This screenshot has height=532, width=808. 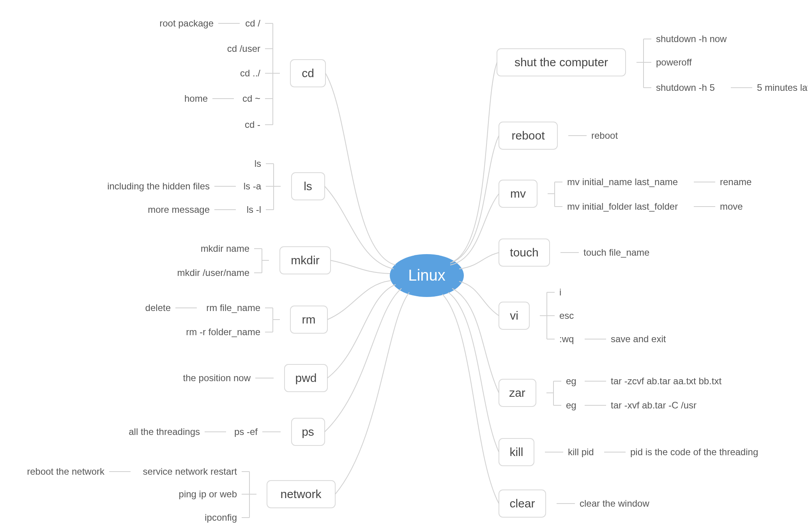 What do you see at coordinates (685, 87) in the screenshot?
I see `leaf-shut-2: shutdown -h 5` at bounding box center [685, 87].